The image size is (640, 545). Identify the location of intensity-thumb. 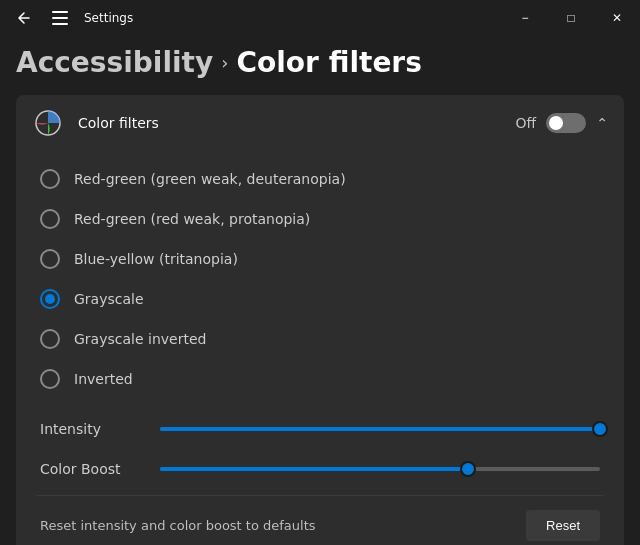
(600, 429).